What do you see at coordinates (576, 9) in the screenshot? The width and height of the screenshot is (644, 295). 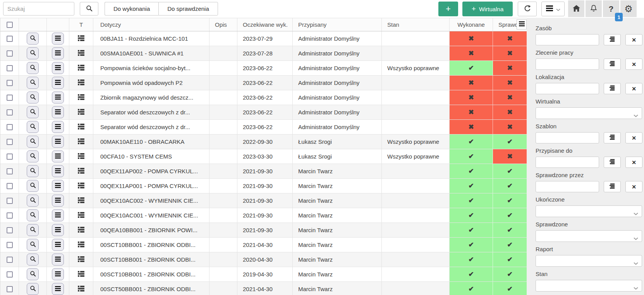 I see `home-button` at bounding box center [576, 9].